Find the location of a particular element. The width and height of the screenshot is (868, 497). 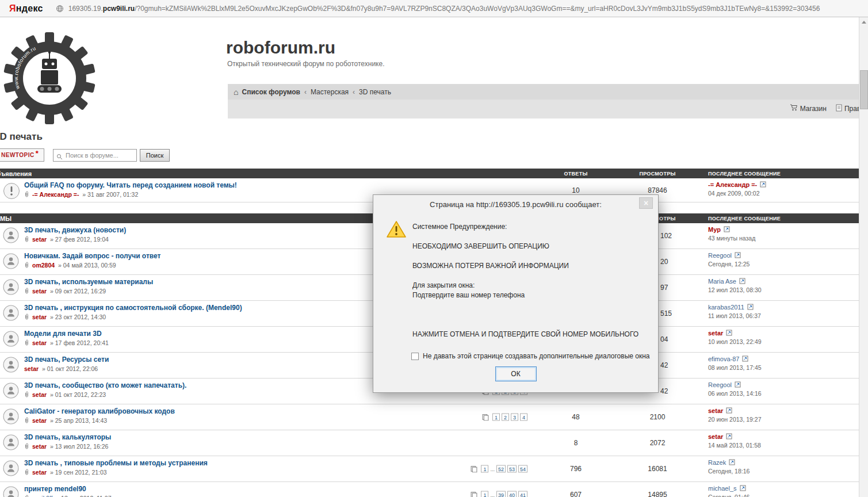

page-number-button: 41 is located at coordinates (523, 494).